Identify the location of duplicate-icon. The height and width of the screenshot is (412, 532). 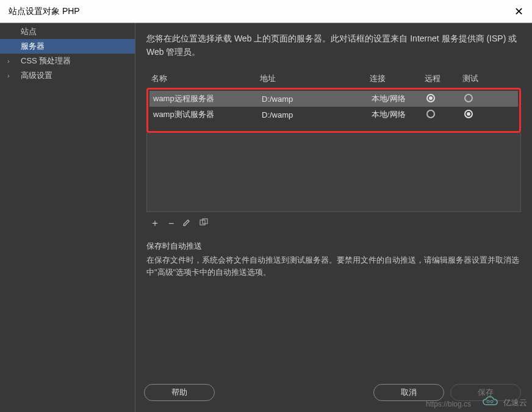
(204, 224).